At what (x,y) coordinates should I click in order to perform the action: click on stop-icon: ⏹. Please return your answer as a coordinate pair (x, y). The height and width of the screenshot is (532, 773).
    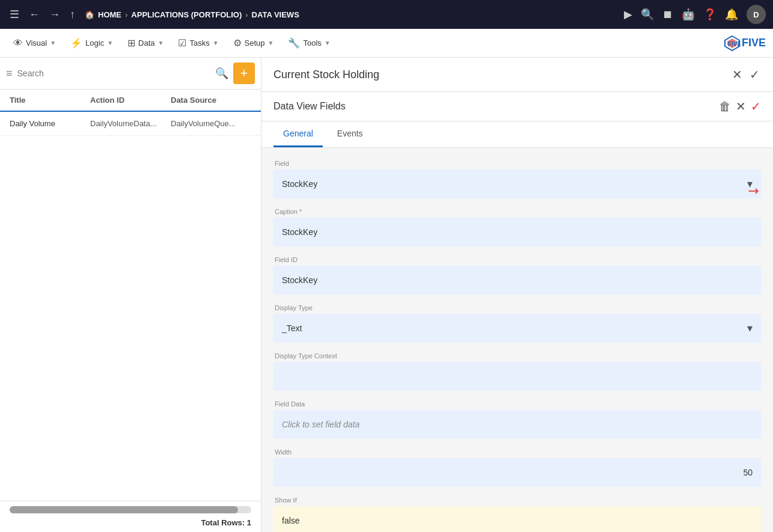
    Looking at the image, I should click on (668, 14).